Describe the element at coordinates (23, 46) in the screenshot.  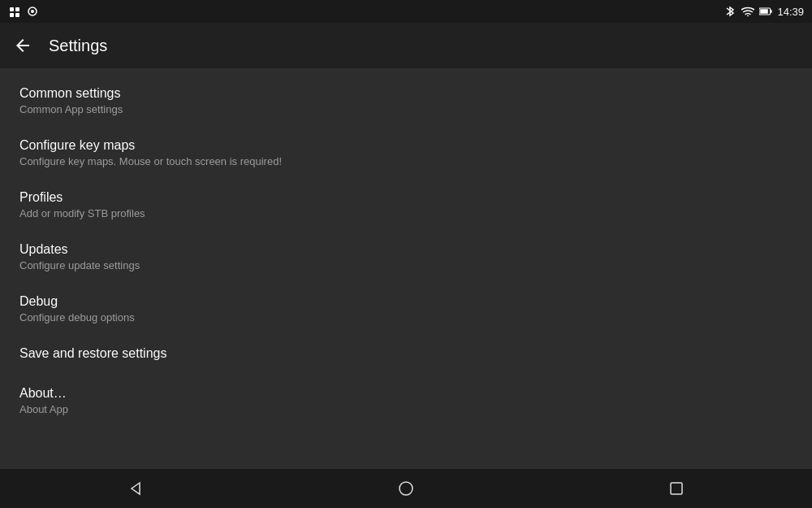
I see `back-button` at that location.